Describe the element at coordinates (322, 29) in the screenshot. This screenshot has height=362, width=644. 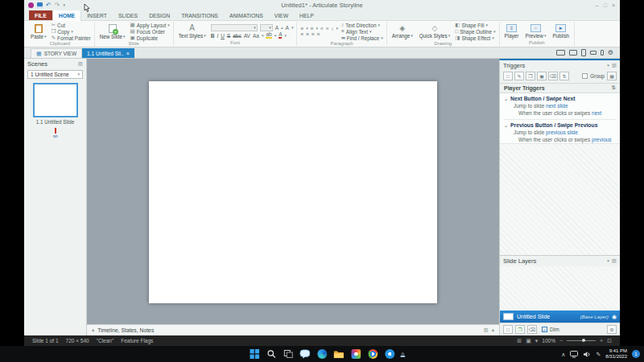
I see `decrease-indent-icon: «` at that location.